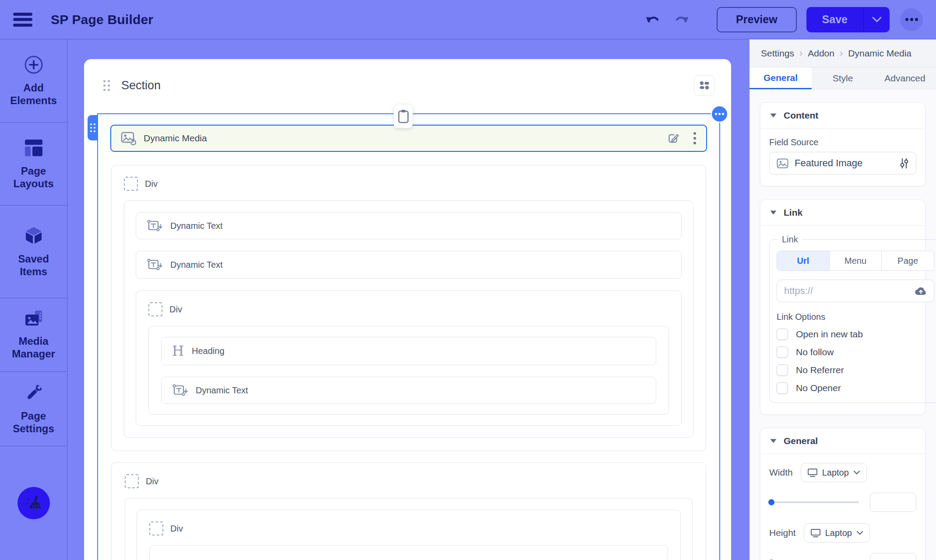 Image resolution: width=936 pixels, height=560 pixels. I want to click on link-type-page: Page, so click(908, 261).